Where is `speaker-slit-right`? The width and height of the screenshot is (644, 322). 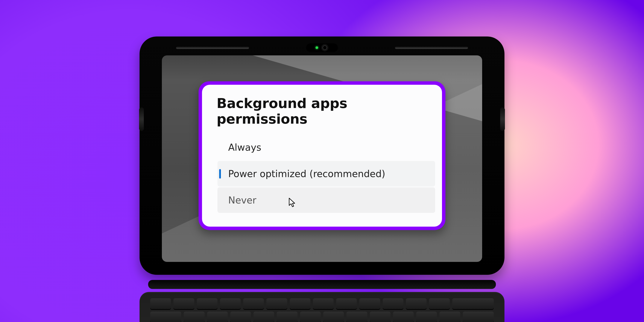
speaker-slit-right is located at coordinates (432, 48).